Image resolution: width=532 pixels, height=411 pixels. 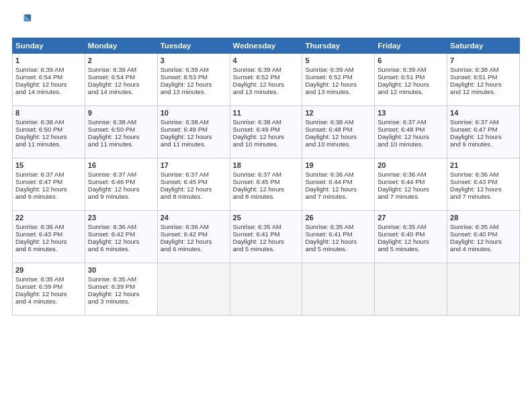 I want to click on sunset-text: Sunset: 6:39 PM, so click(x=39, y=286).